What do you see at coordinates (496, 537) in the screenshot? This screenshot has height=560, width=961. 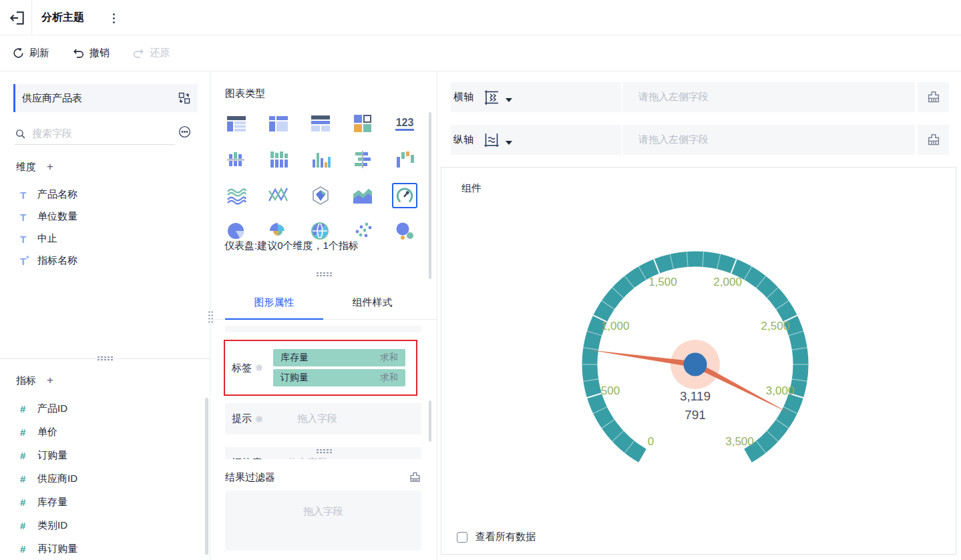 I see `view-all-data-toggle: 查看所有数据` at bounding box center [496, 537].